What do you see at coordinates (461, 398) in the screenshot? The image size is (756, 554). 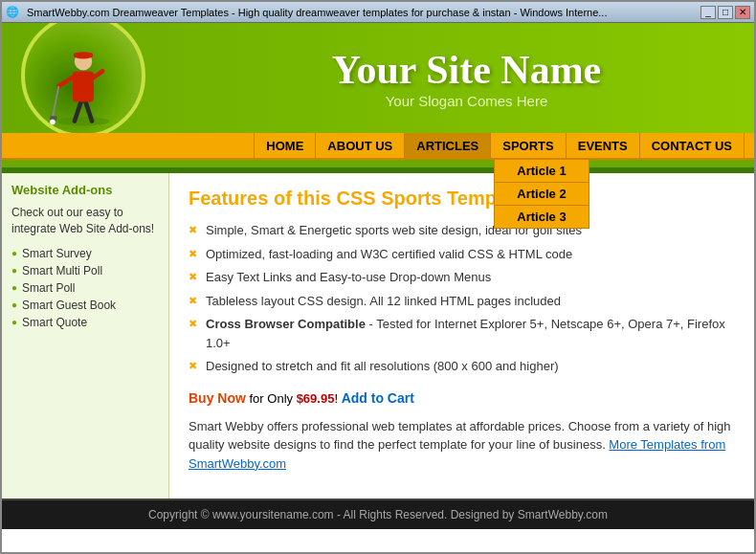 I see `buy-now-section: Buy Now for Only $69.95! Add to Cart` at bounding box center [461, 398].